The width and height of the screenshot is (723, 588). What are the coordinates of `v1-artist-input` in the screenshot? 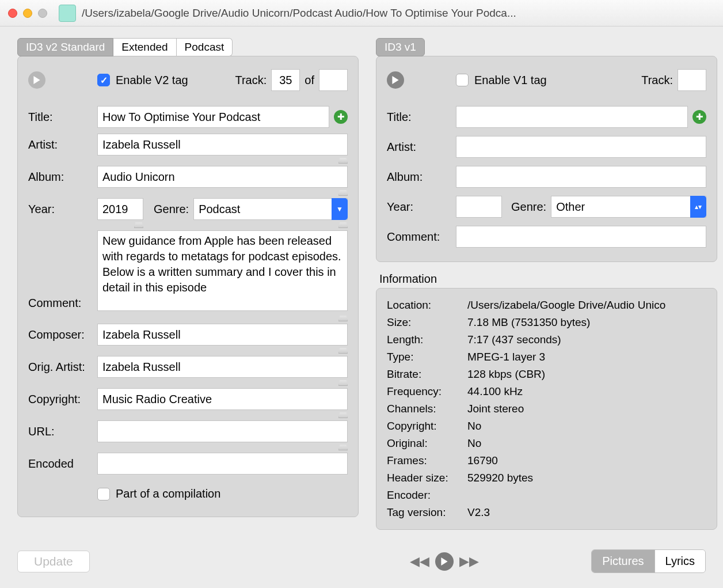 It's located at (581, 147).